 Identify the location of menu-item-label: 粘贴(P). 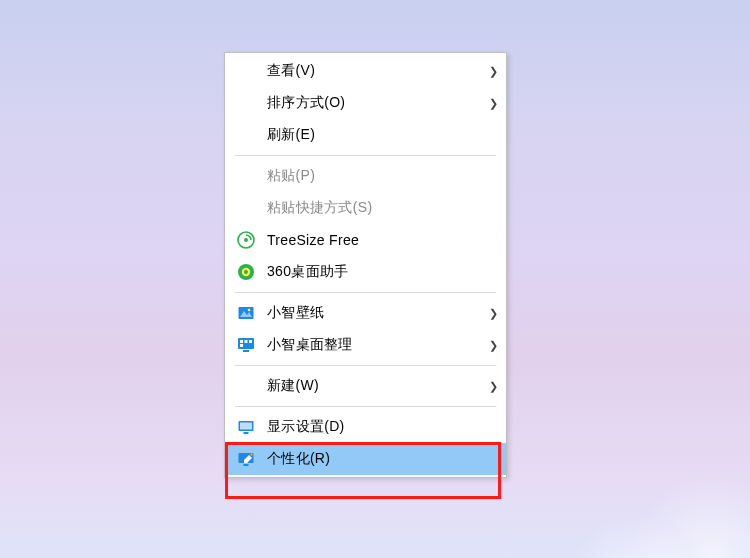
(376, 176).